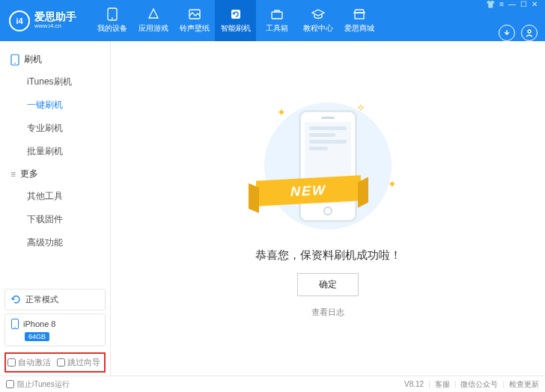 The image size is (545, 392). I want to click on success-illustration: ✦ ✧ ✦ NEW, so click(328, 166).